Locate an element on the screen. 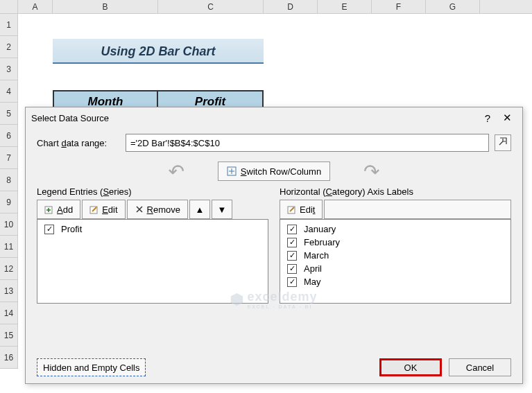  list-item: Profit is located at coordinates (153, 229).